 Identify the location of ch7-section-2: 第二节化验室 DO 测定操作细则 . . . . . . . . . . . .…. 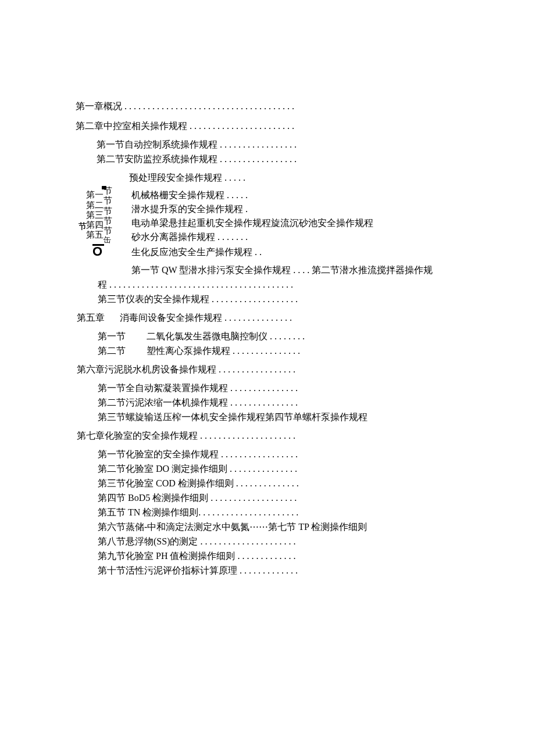
(279, 469).